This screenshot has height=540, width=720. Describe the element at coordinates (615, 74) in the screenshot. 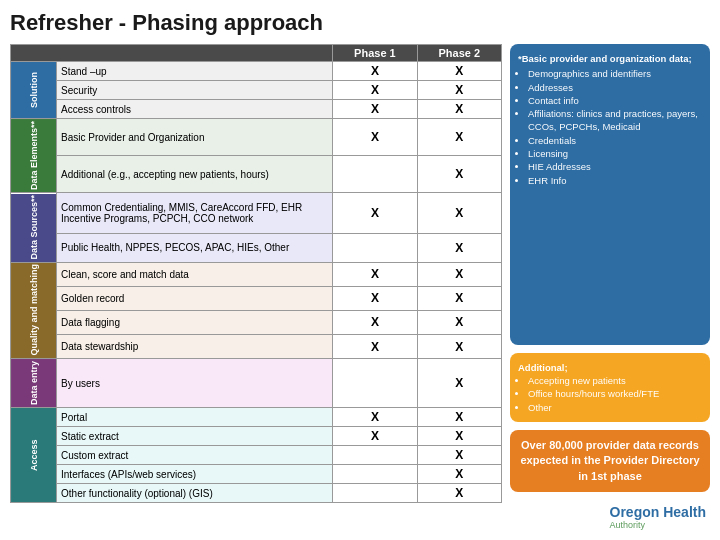

I see `blue-panel-item: Demographics and identifiers` at that location.